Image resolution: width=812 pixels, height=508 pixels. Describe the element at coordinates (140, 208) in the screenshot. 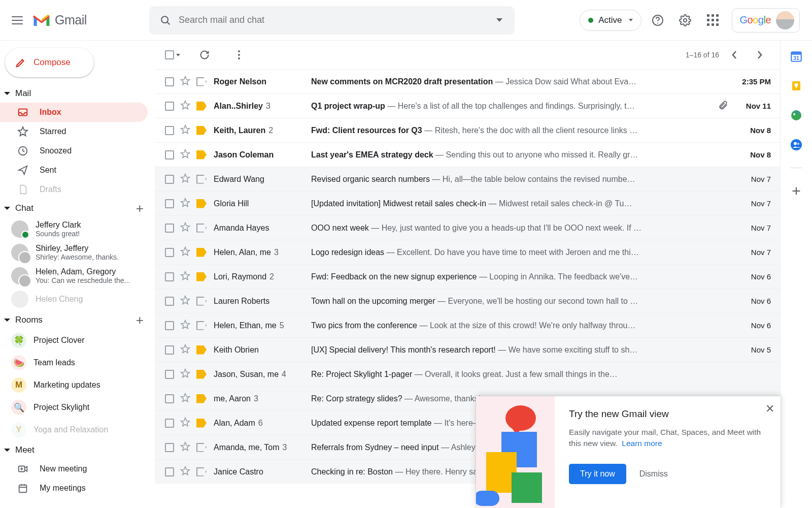

I see `new-chat-button: +` at that location.